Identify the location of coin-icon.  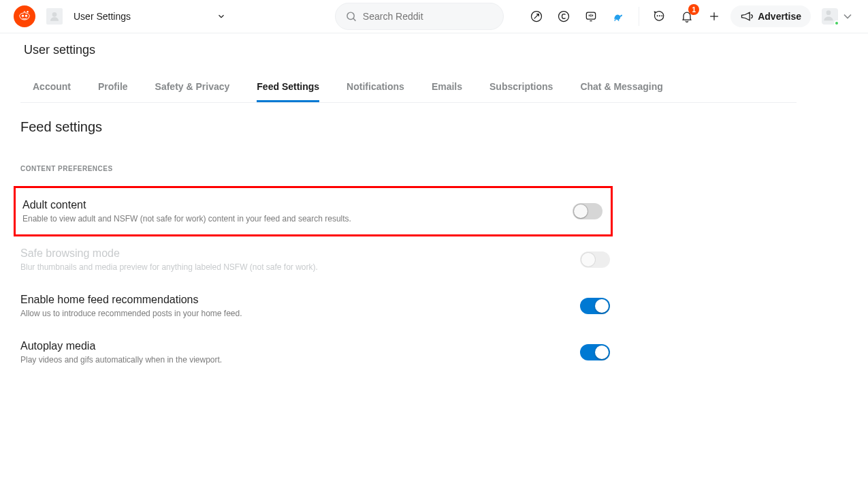
(564, 16).